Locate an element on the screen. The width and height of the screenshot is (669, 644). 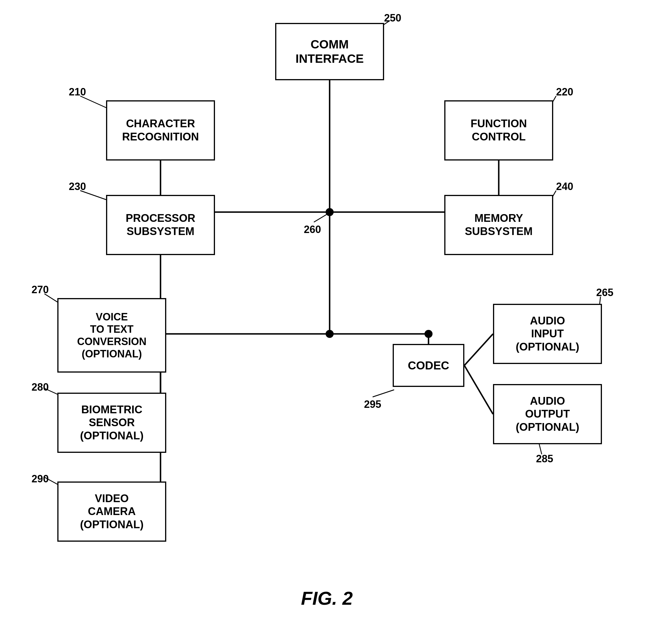
label-250: 250 is located at coordinates (393, 18).